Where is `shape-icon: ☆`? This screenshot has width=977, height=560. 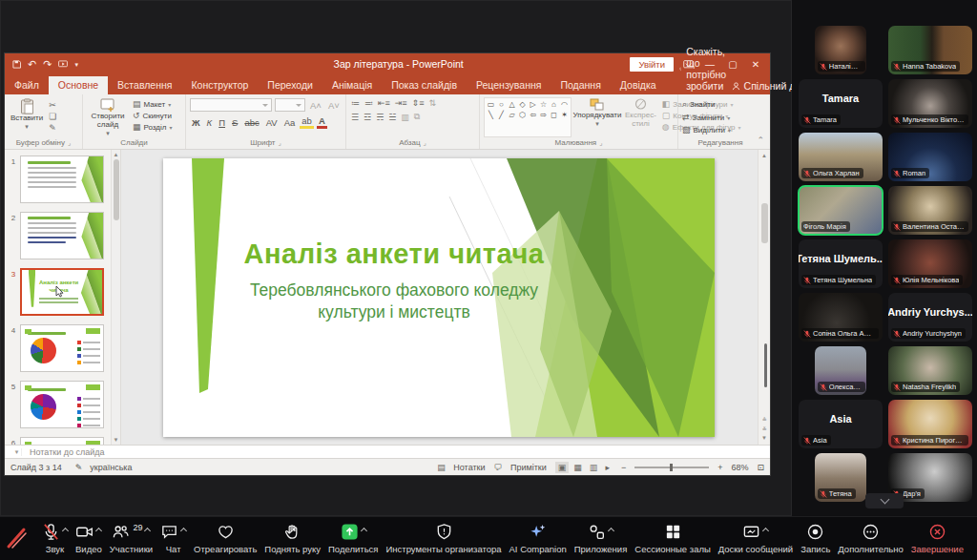
shape-icon: ☆ is located at coordinates (544, 105).